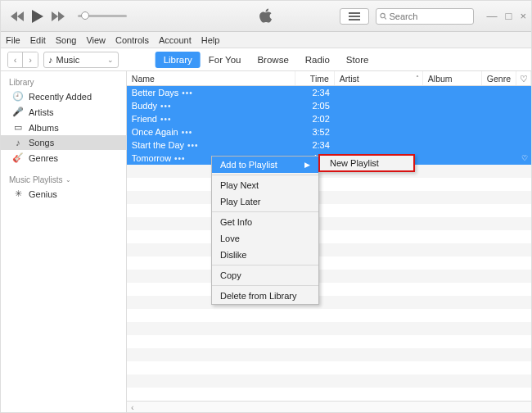  Describe the element at coordinates (453, 79) in the screenshot. I see `col-album: Album` at that location.